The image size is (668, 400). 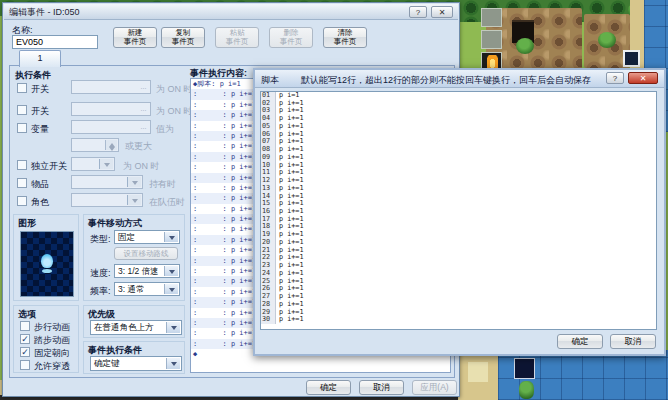 I want to click on script-line: 21p i+=1, so click(x=458, y=251).